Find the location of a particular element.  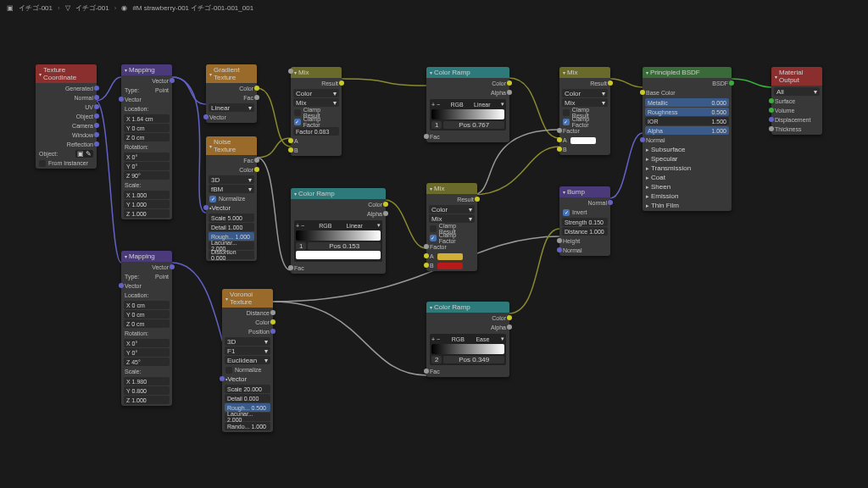

dropdown-fbm: fBM▾ is located at coordinates (231, 189).